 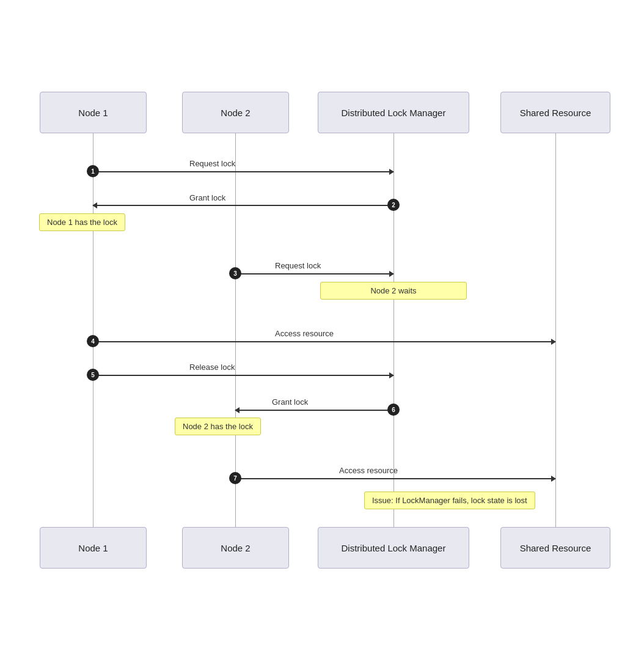 What do you see at coordinates (212, 367) in the screenshot?
I see `label-step5: Release lock` at bounding box center [212, 367].